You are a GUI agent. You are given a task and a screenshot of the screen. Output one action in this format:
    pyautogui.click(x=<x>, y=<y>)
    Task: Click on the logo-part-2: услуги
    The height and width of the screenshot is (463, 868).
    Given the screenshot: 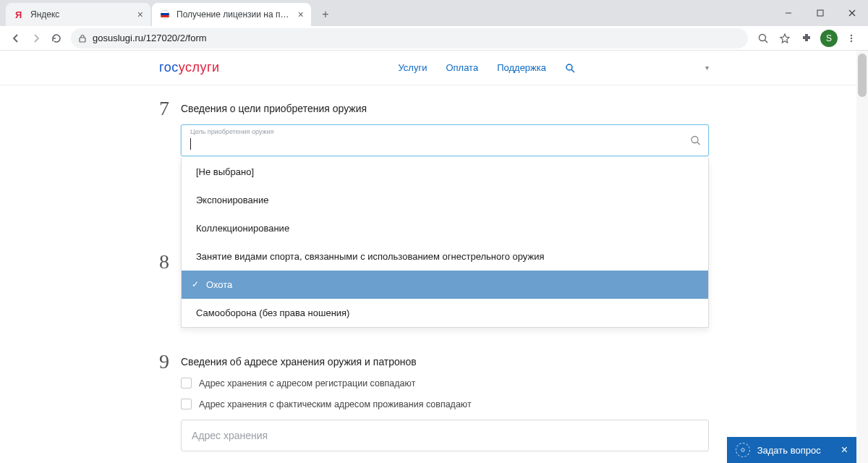 What is the action you would take?
    pyautogui.click(x=200, y=67)
    